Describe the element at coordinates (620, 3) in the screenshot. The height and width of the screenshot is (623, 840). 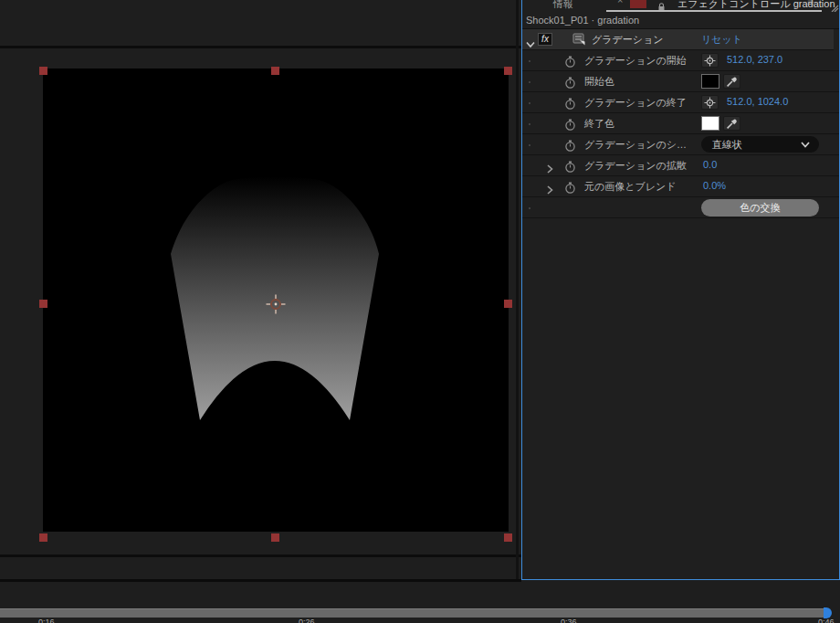
I see `close-icon: ×` at that location.